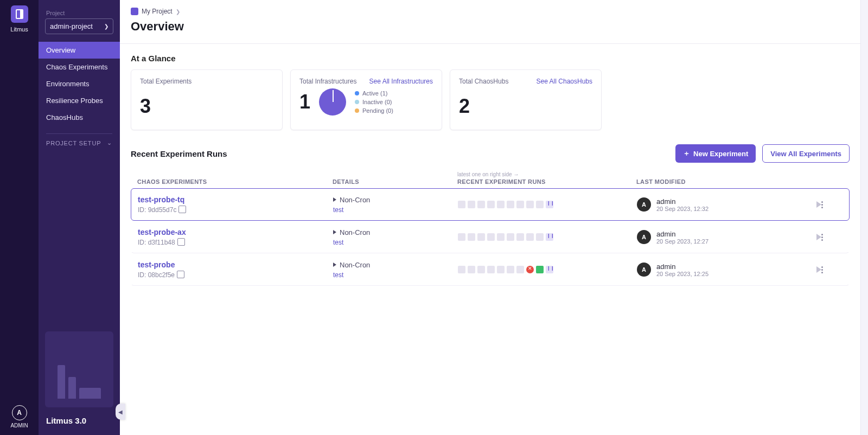 The width and height of the screenshot is (868, 435). Describe the element at coordinates (401, 81) in the screenshot. I see `see-all-infrastructures-link: See All Infrastructures` at that location.